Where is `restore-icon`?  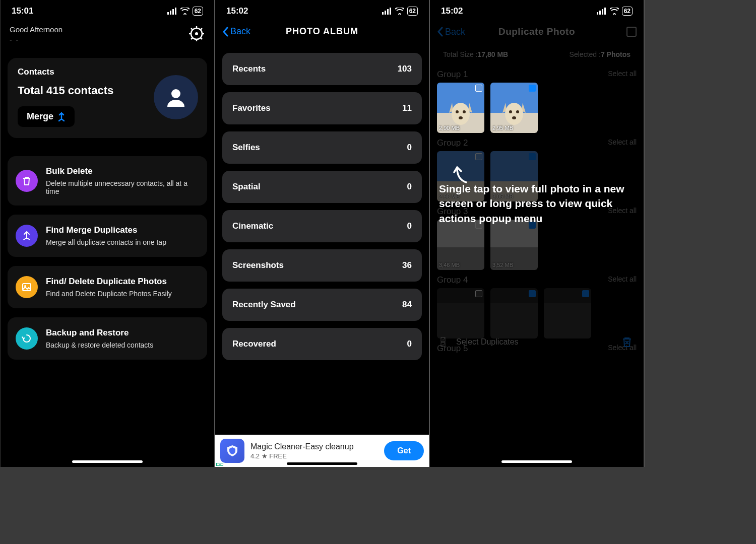 restore-icon is located at coordinates (27, 338).